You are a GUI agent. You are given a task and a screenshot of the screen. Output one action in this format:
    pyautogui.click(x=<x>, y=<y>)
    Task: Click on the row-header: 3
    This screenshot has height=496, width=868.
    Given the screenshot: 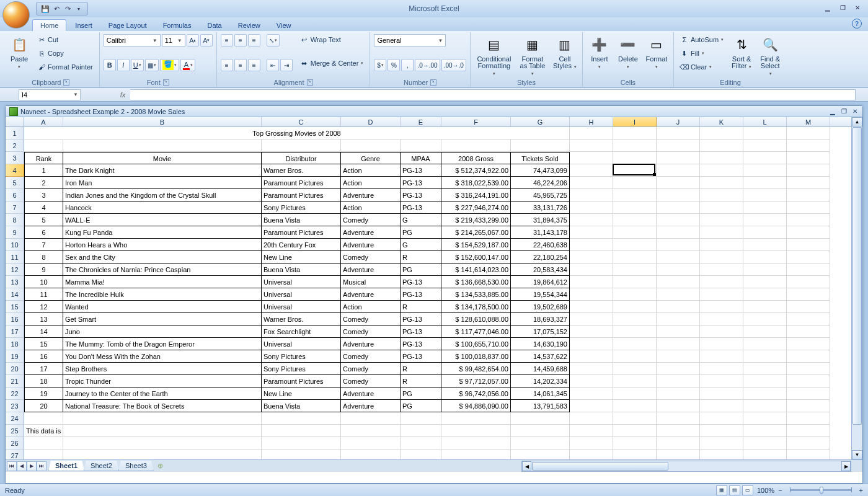 What is the action you would take?
    pyautogui.click(x=15, y=158)
    